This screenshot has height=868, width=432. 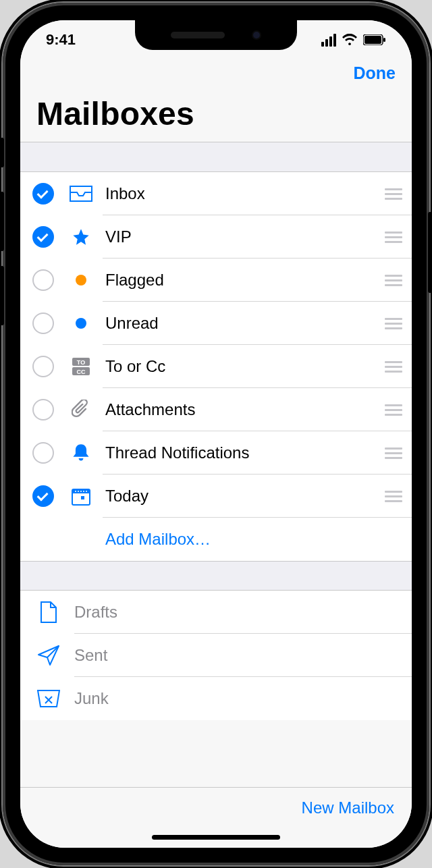 What do you see at coordinates (49, 699) in the screenshot?
I see `junk-icon` at bounding box center [49, 699].